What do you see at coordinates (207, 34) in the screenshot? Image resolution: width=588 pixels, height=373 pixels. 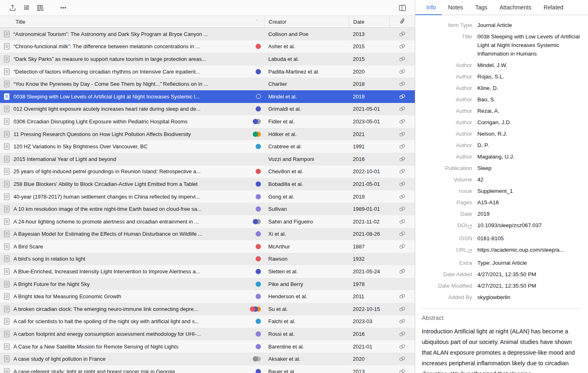 I see `table-row: “Astronomical Tourism”: The Astronomy an…` at bounding box center [207, 34].